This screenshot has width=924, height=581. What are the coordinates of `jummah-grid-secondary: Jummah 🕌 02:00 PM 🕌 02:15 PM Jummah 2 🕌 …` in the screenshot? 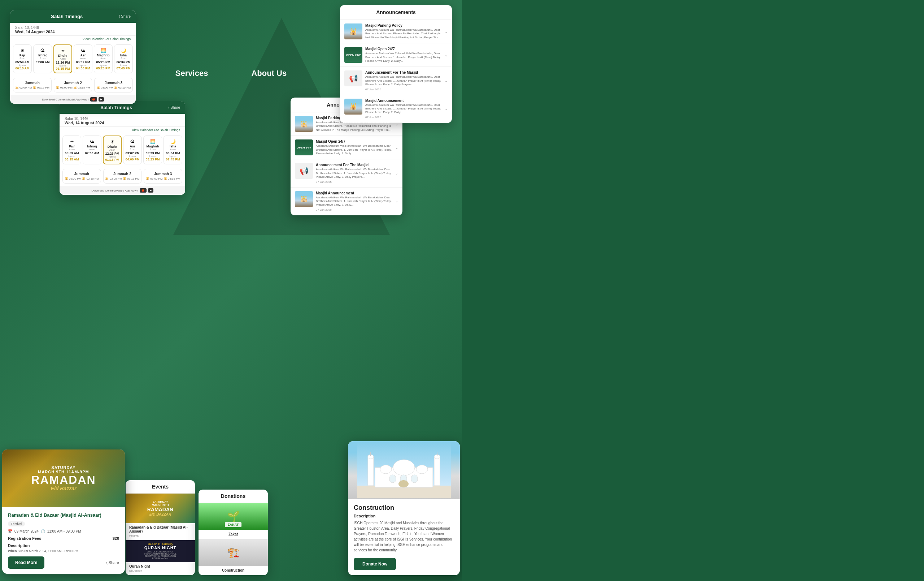 It's located at (122, 176).